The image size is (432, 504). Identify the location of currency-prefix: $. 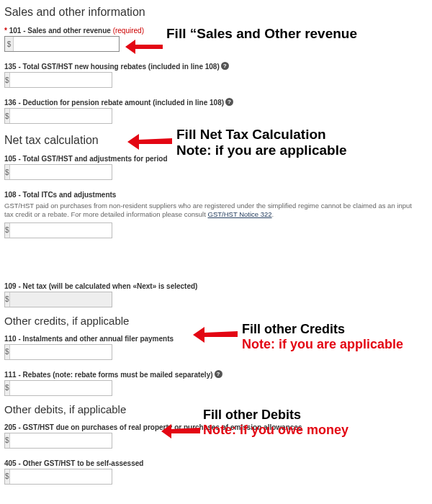
(9, 44).